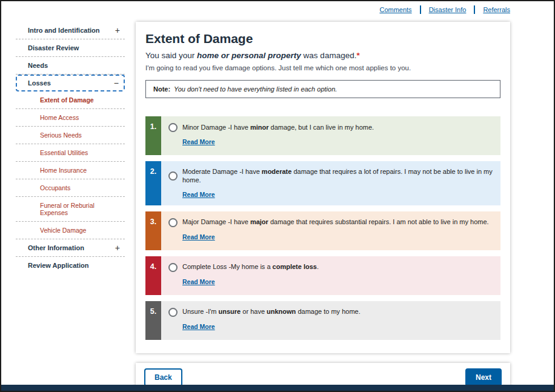  What do you see at coordinates (59, 118) in the screenshot?
I see `sidebar-subitem-label: Home Access` at bounding box center [59, 118].